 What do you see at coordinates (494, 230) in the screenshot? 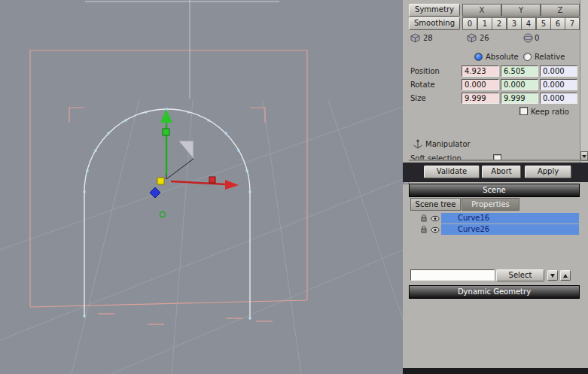
I see `scene-tree-item: Curve26` at bounding box center [494, 230].